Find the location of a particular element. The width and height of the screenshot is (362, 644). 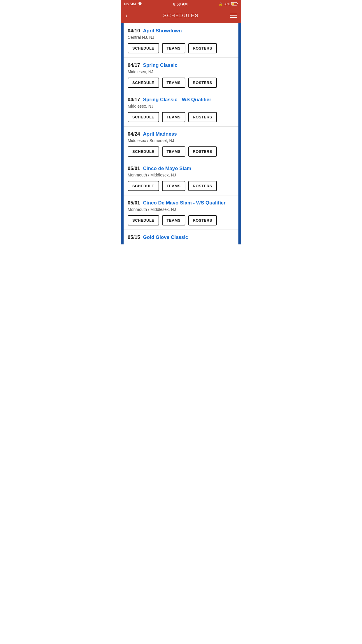

schedule-header: 04/10 April Showdown is located at coordinates (181, 31).